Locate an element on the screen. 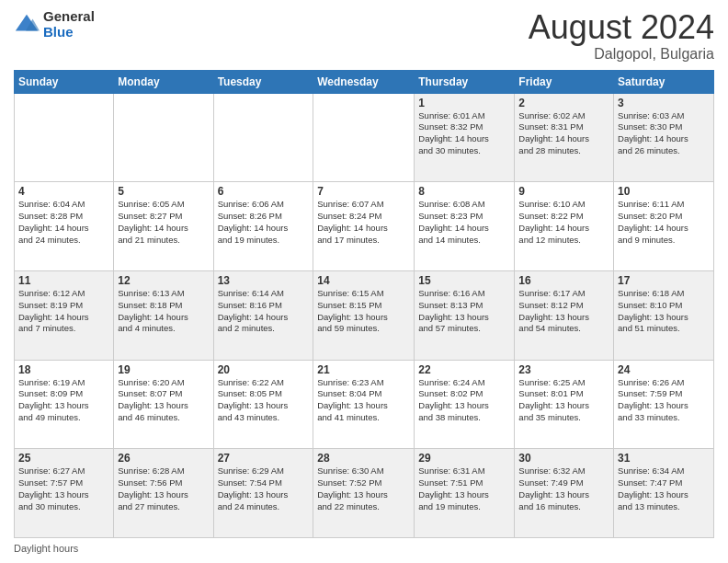  calendar-cell: 16Sunrise: 6:17 AM Sunset: 8:12 PM Dayli… is located at coordinates (564, 315).